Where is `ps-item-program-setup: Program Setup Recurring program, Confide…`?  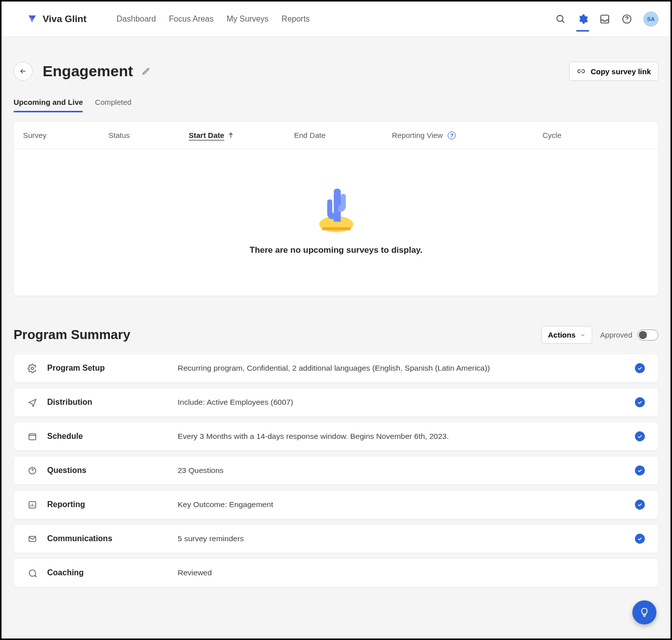
ps-item-program-setup: Program Setup Recurring program, Confide… is located at coordinates (336, 368).